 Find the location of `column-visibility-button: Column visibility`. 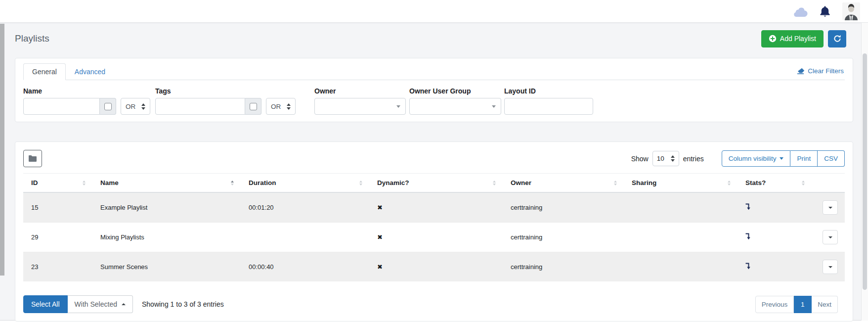

column-visibility-button: Column visibility is located at coordinates (756, 158).